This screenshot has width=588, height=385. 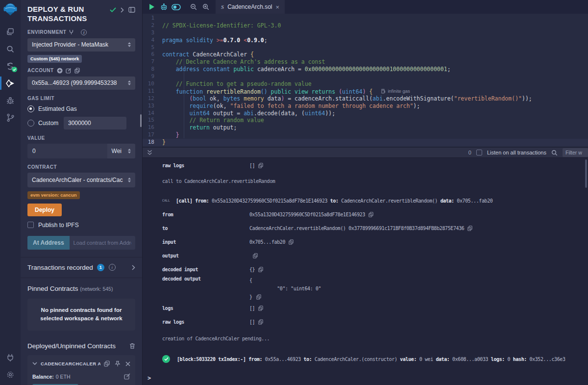 I want to click on value-unit-select: Wei, so click(x=122, y=151).